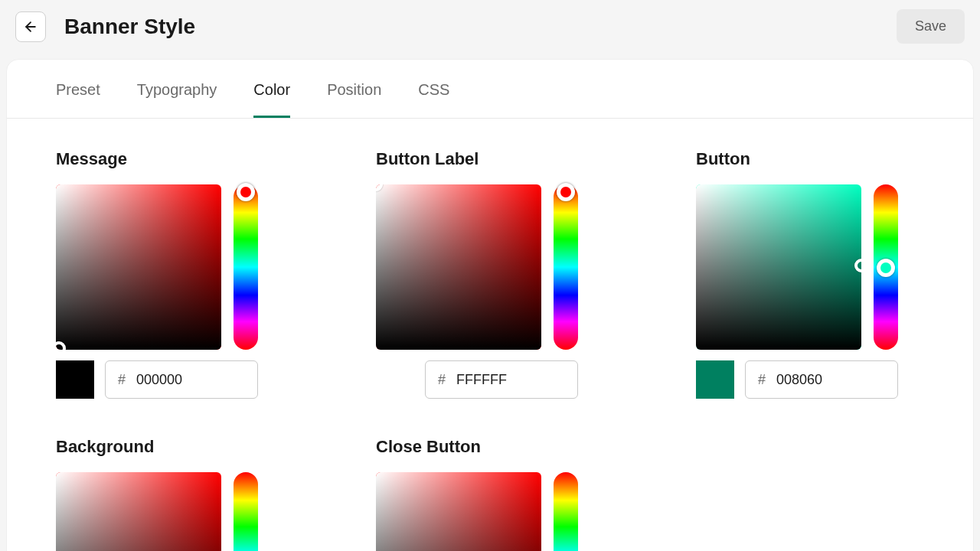 The width and height of the screenshot is (980, 551). Describe the element at coordinates (822, 380) in the screenshot. I see `hex-input-button: #` at that location.